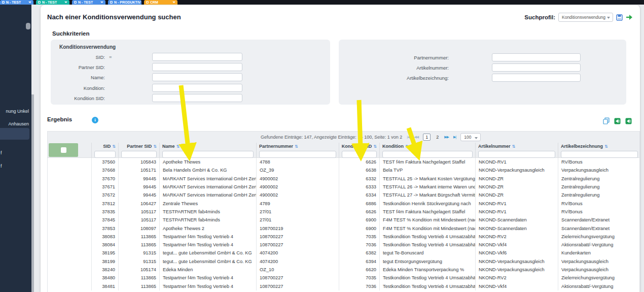 This screenshot has height=292, width=644. Describe the element at coordinates (105, 237) in the screenshot. I see `cell-sid: 38083` at that location.